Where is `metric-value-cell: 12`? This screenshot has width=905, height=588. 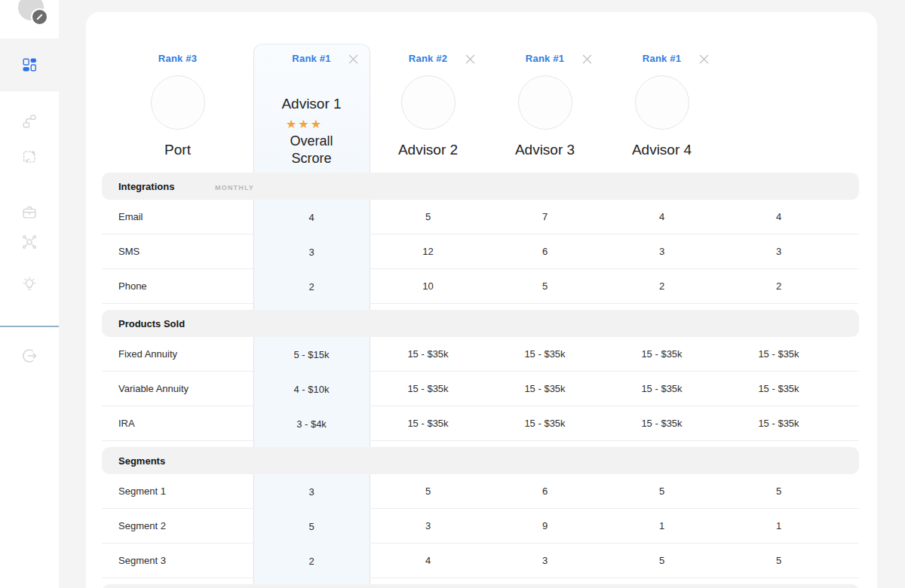
metric-value-cell: 12 is located at coordinates (428, 252).